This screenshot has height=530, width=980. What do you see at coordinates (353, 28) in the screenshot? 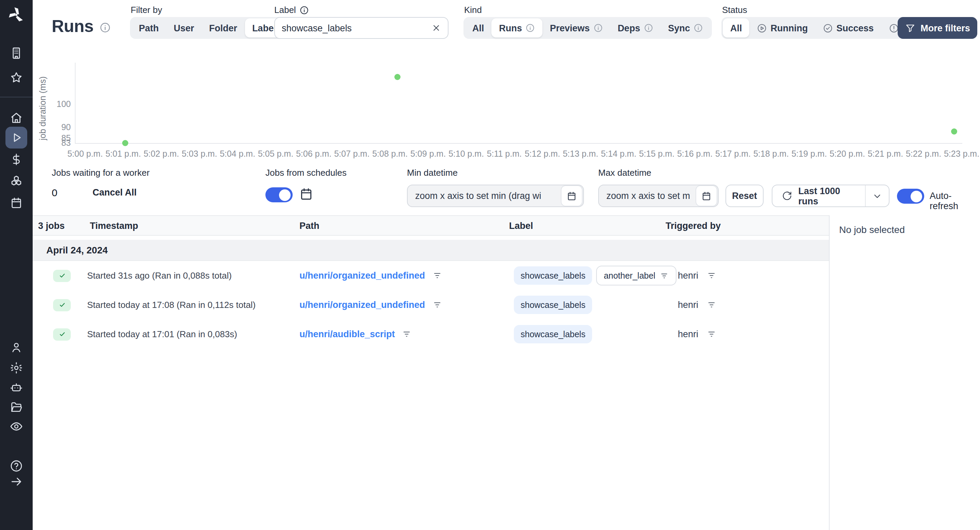
I see `label-filter-input` at bounding box center [353, 28].